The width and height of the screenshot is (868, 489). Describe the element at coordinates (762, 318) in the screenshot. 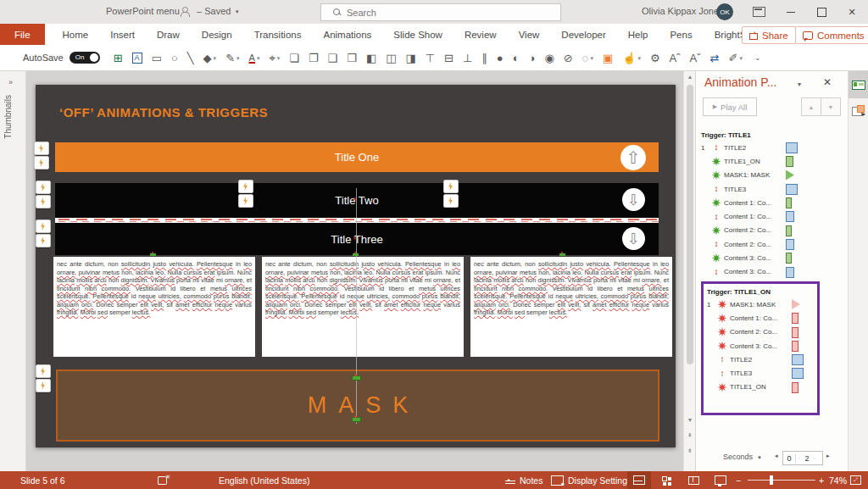

I see `animation-item: Content 1` at that location.